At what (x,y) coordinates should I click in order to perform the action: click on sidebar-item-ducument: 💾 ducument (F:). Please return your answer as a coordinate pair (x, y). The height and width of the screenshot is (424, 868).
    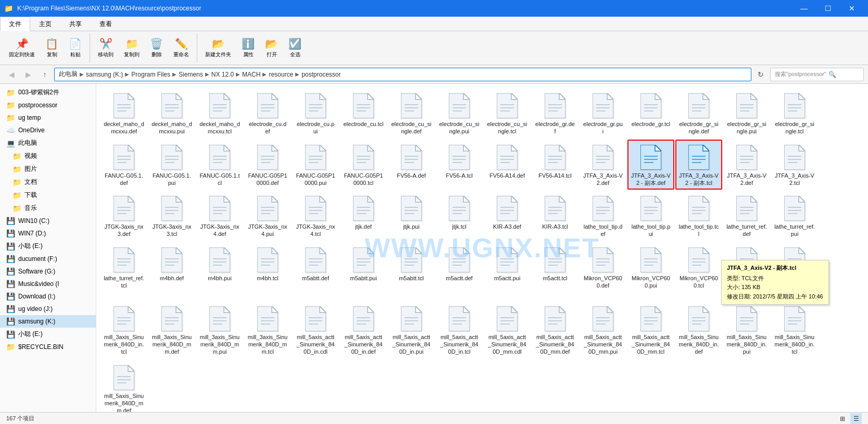
    Looking at the image, I should click on (48, 259).